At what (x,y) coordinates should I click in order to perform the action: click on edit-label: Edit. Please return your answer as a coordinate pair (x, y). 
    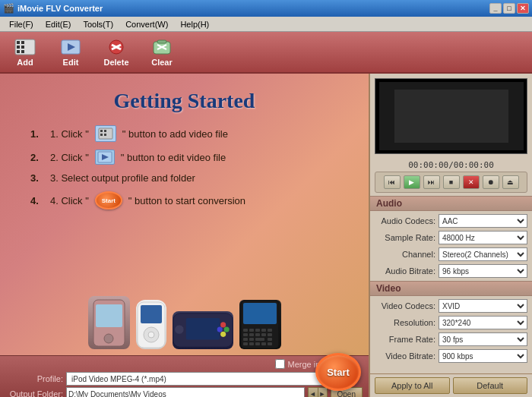
    Looking at the image, I should click on (71, 62).